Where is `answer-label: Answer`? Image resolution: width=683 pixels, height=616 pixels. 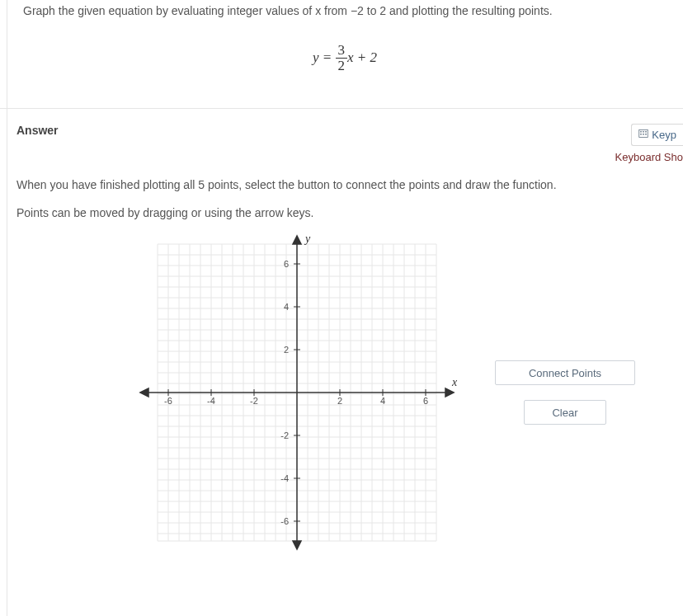 answer-label: Answer is located at coordinates (38, 130).